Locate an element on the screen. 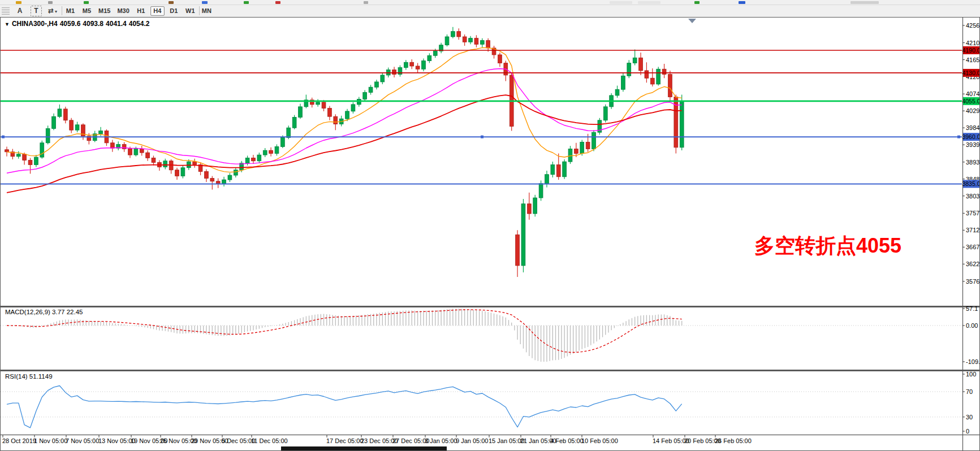  timeframe-m30-button: M30 is located at coordinates (123, 11).